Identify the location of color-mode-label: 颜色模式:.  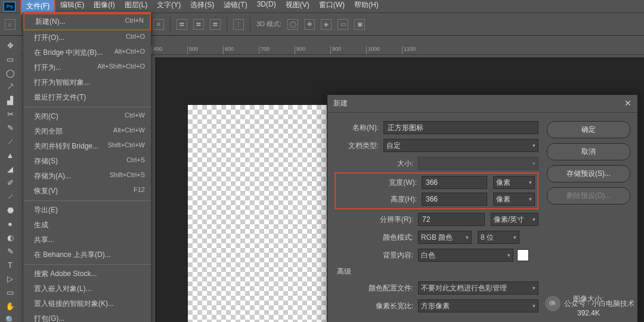
(376, 237).